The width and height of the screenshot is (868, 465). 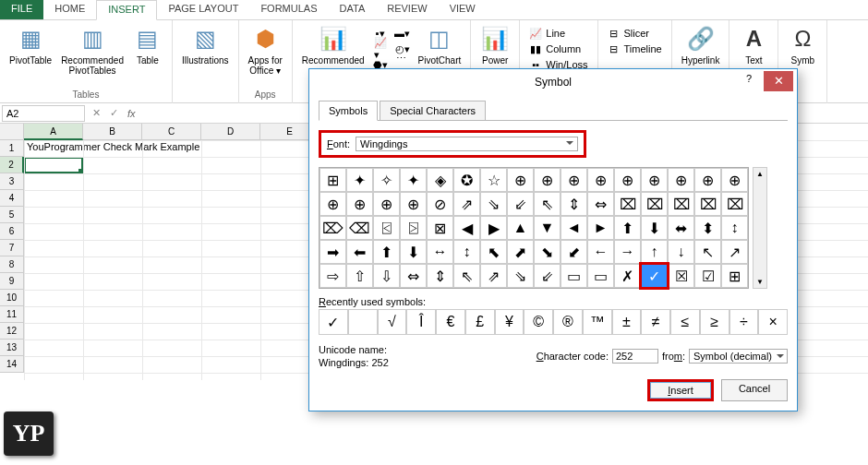 I want to click on recent-symbol: ÷, so click(x=744, y=322).